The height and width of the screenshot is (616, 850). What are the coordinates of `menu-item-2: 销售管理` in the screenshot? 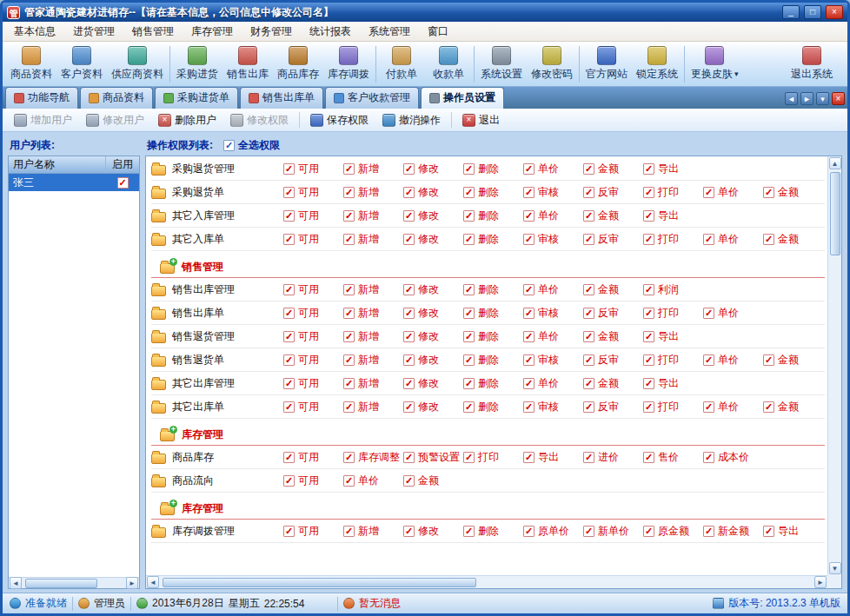 It's located at (153, 31).